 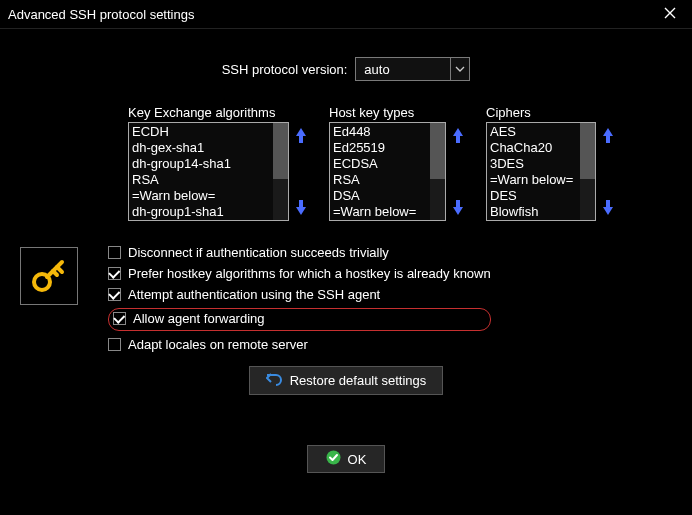 What do you see at coordinates (274, 380) in the screenshot?
I see `undo-icon` at bounding box center [274, 380].